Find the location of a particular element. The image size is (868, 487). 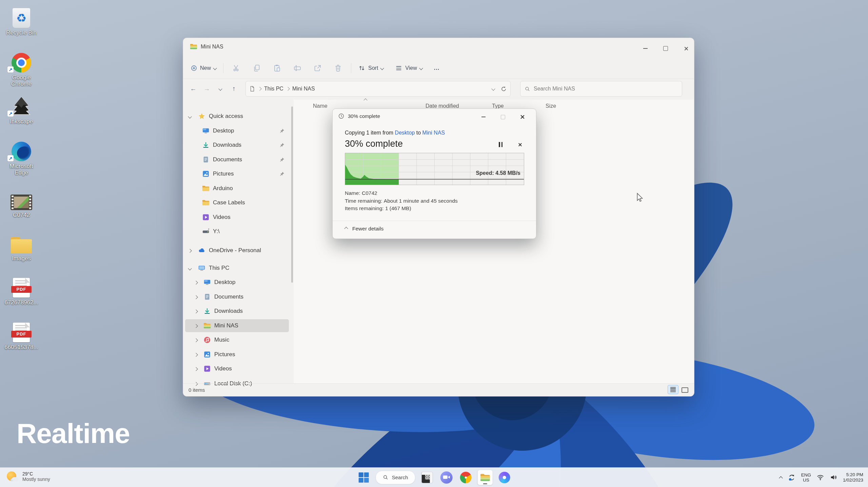

cut-button is located at coordinates (236, 68).